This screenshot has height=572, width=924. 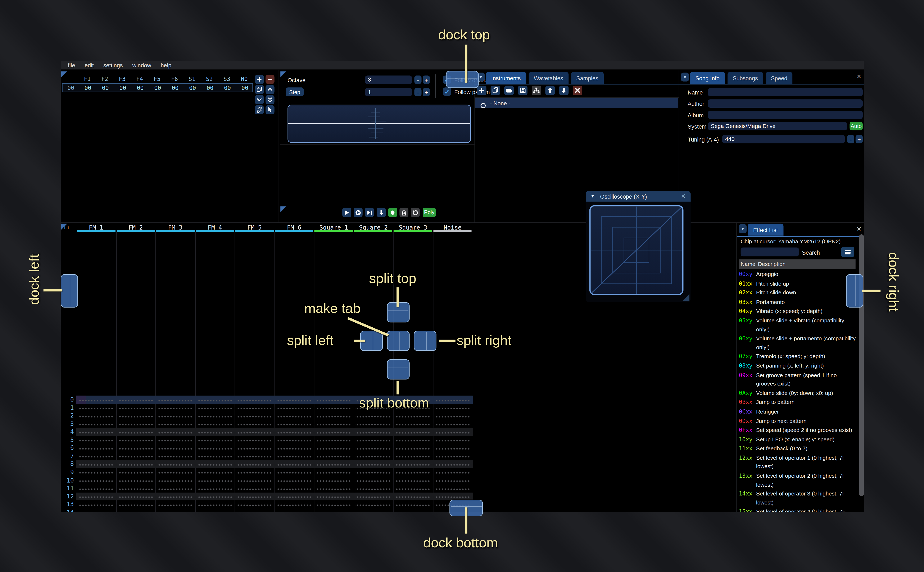 What do you see at coordinates (388, 80) in the screenshot?
I see `octave-input: 3` at bounding box center [388, 80].